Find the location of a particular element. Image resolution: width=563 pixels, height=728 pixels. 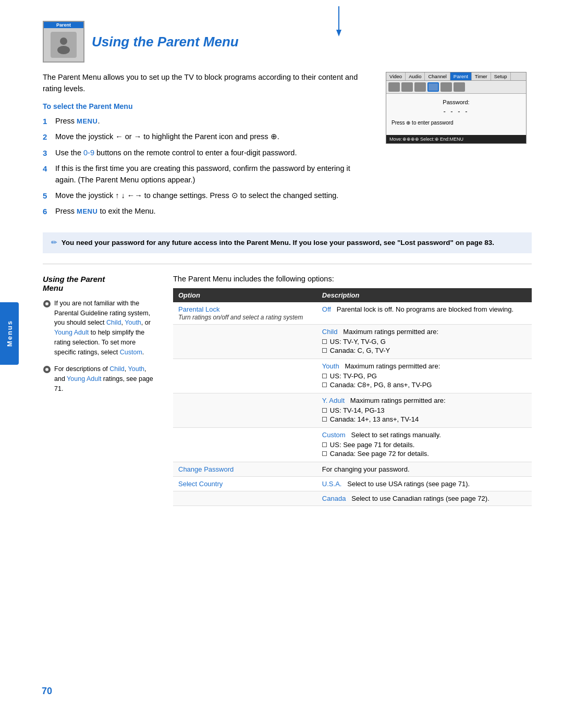

select-country-option: Select Country is located at coordinates (200, 484).